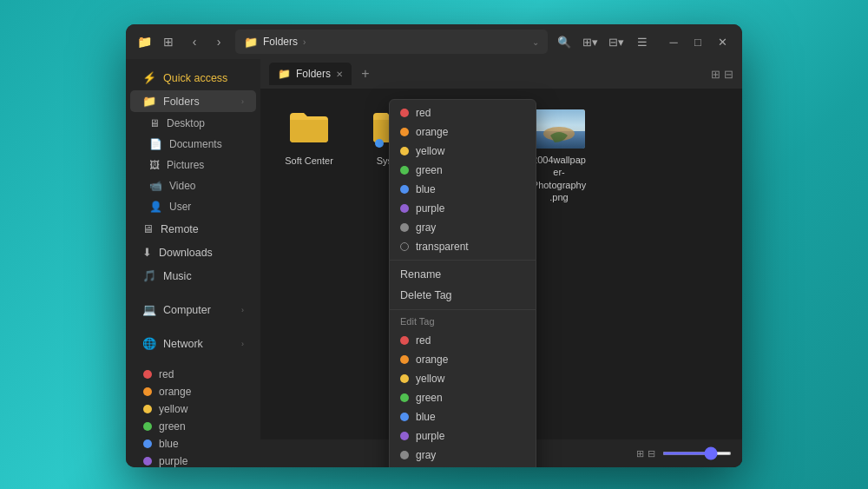 The height and width of the screenshot is (489, 868). Describe the element at coordinates (311, 74) in the screenshot. I see `tab-folders: 📁 Folders ✕` at that location.